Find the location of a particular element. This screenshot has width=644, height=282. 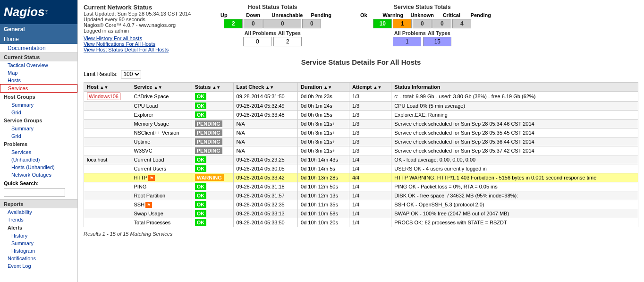

sidebar-item-services: Services is located at coordinates (39, 88).